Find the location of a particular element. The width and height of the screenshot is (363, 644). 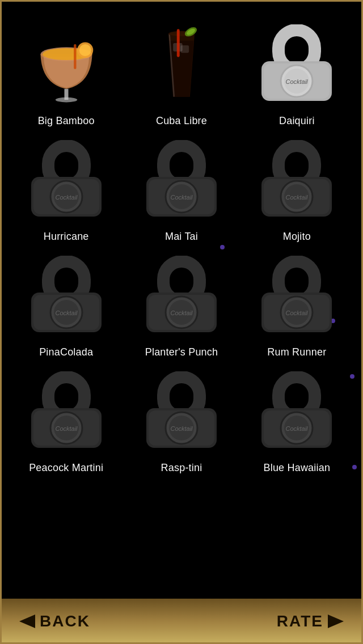

rate-button: RATE is located at coordinates (311, 621).